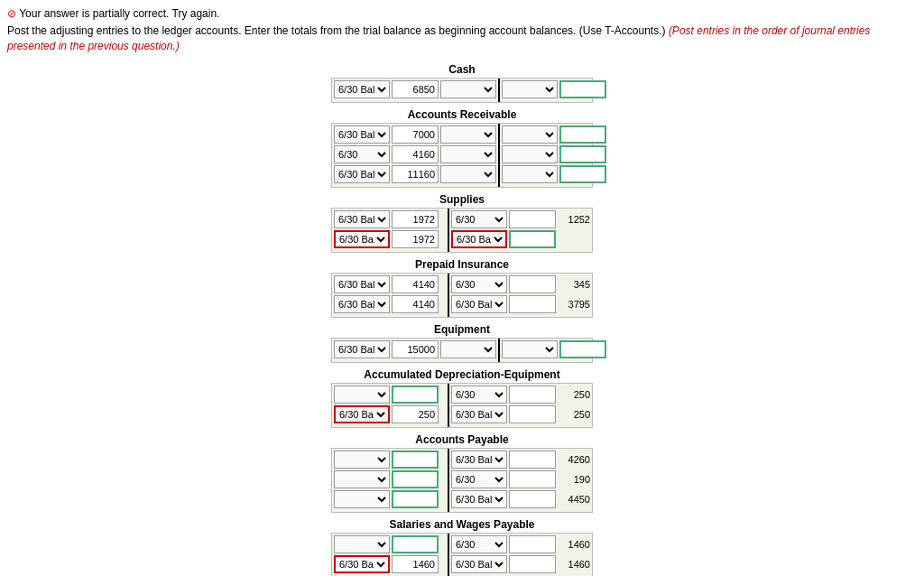 This screenshot has width=924, height=576. Describe the element at coordinates (479, 414) in the screenshot. I see `ad-right-sel-2: 6/30 Bal.` at that location.